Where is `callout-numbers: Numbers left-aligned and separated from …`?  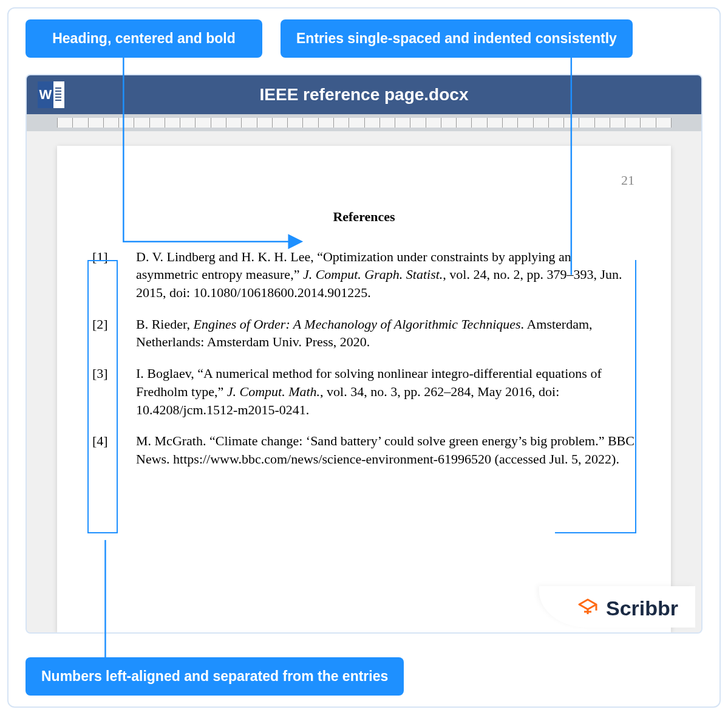
callout-numbers: Numbers left-aligned and separated from … is located at coordinates (215, 677).